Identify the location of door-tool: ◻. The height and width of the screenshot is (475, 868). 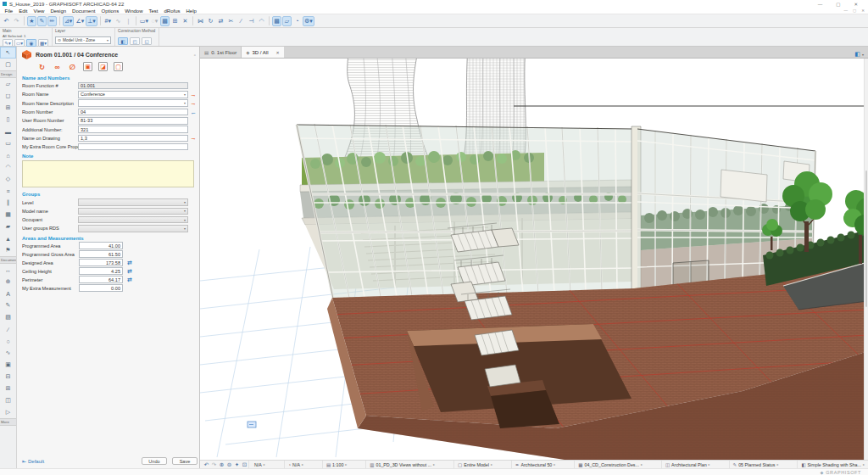
(8, 96).